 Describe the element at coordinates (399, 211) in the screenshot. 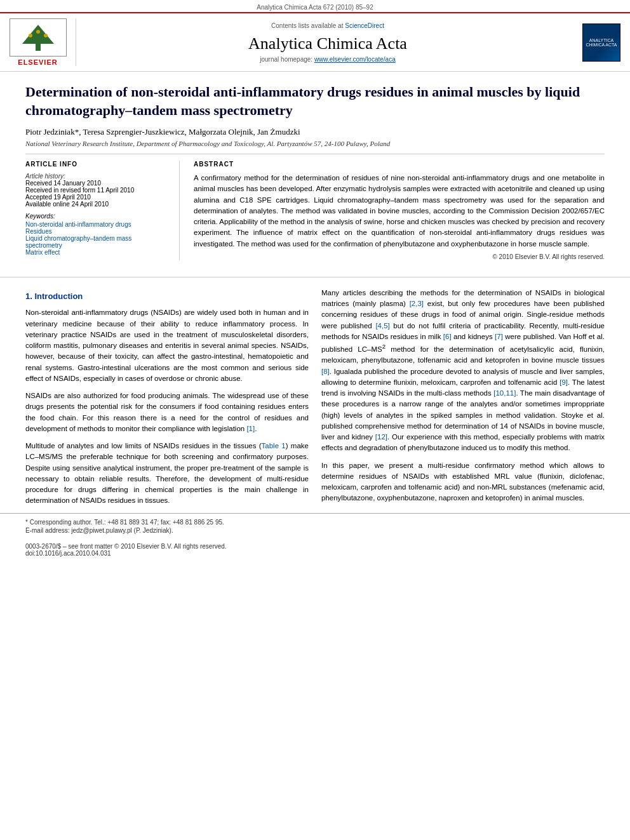

I see `abstract-section: ABSTRACT A confirmatory method for the d…` at that location.